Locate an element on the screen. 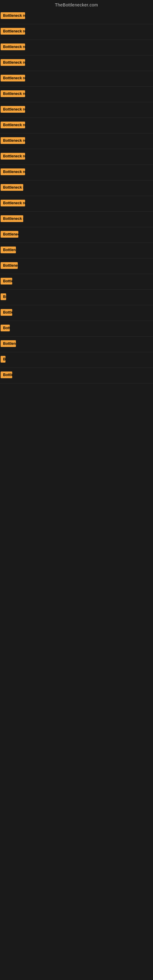  site-title: TheBottlenecker.com is located at coordinates (76, 5).